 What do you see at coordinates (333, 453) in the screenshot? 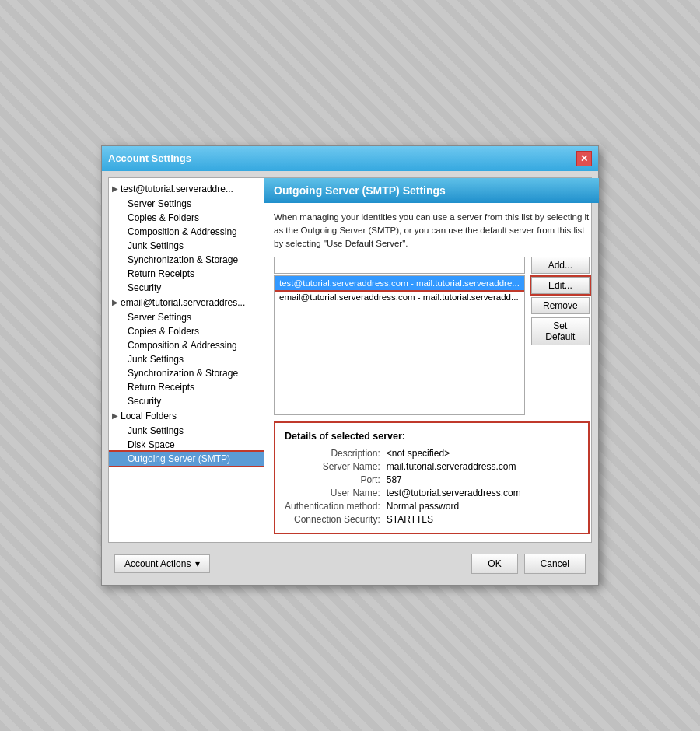
I see `detail-label-0: Description:` at bounding box center [333, 453].